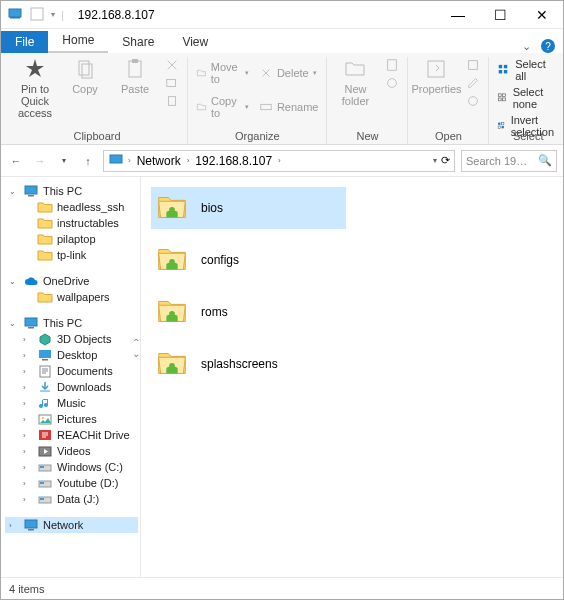 The height and width of the screenshot is (600, 564). What do you see at coordinates (526, 100) in the screenshot?
I see `ribbon-group-select: Select all Select none Invert selection …` at bounding box center [526, 100].